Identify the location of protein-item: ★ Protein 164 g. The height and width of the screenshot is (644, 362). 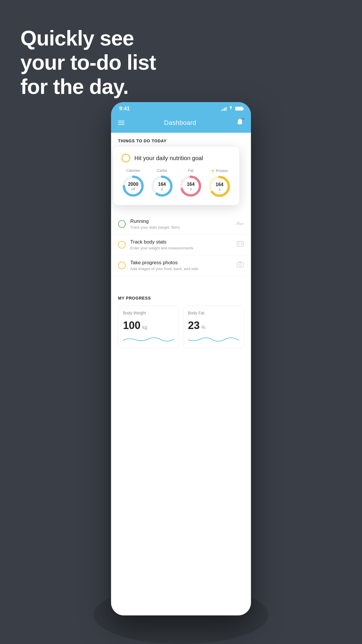
(219, 183).